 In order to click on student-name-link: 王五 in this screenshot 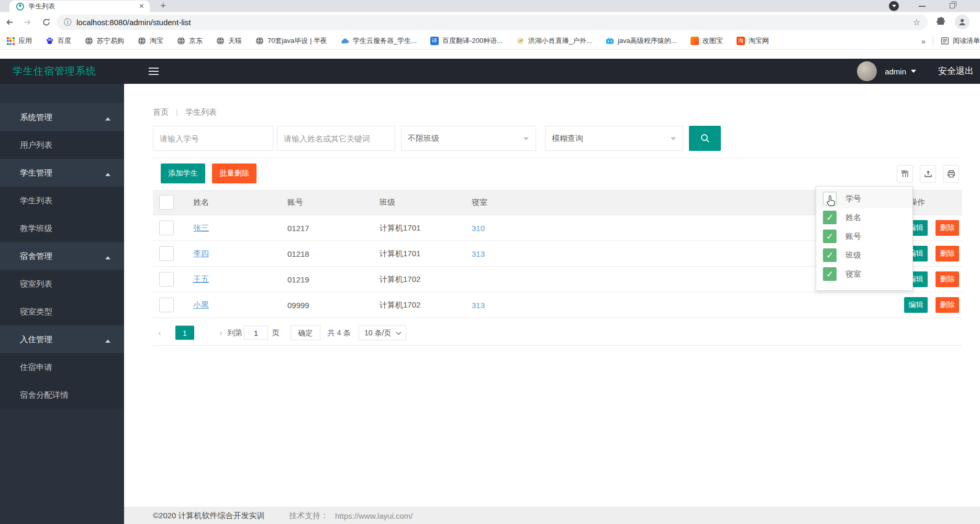, I will do `click(201, 279)`.